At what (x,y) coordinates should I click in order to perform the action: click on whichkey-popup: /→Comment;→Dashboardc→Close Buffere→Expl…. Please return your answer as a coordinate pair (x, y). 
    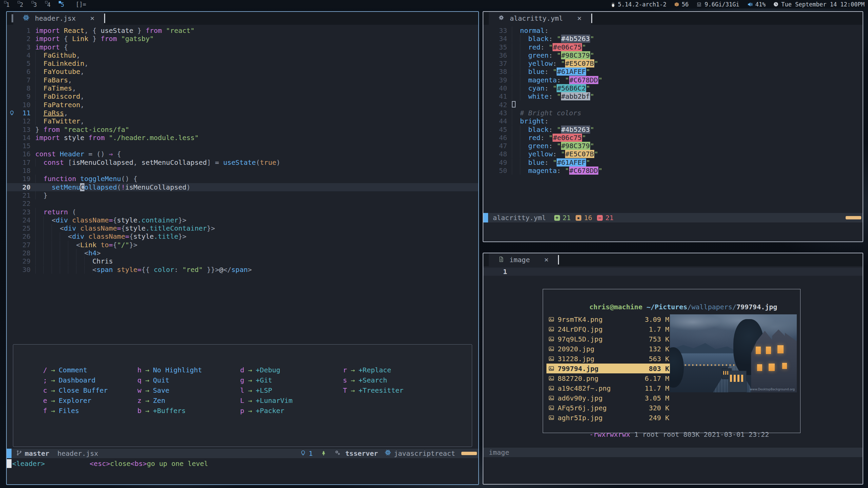
    Looking at the image, I should click on (243, 395).